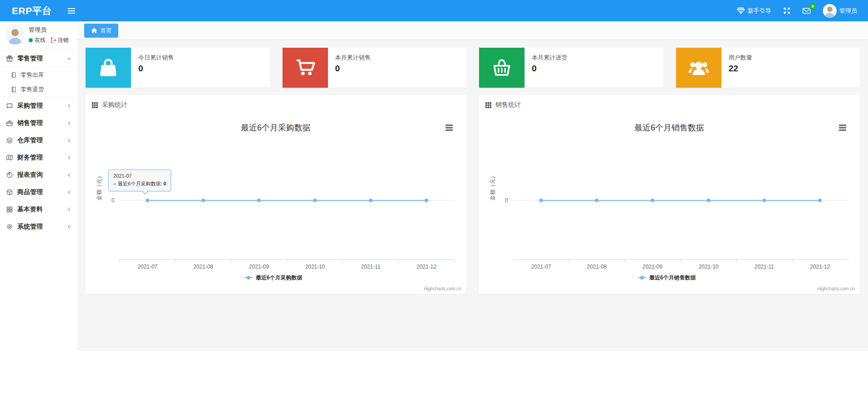 The width and height of the screenshot is (868, 404). I want to click on tooltip-series-label: 最近6个月采购数据:, so click(141, 184).